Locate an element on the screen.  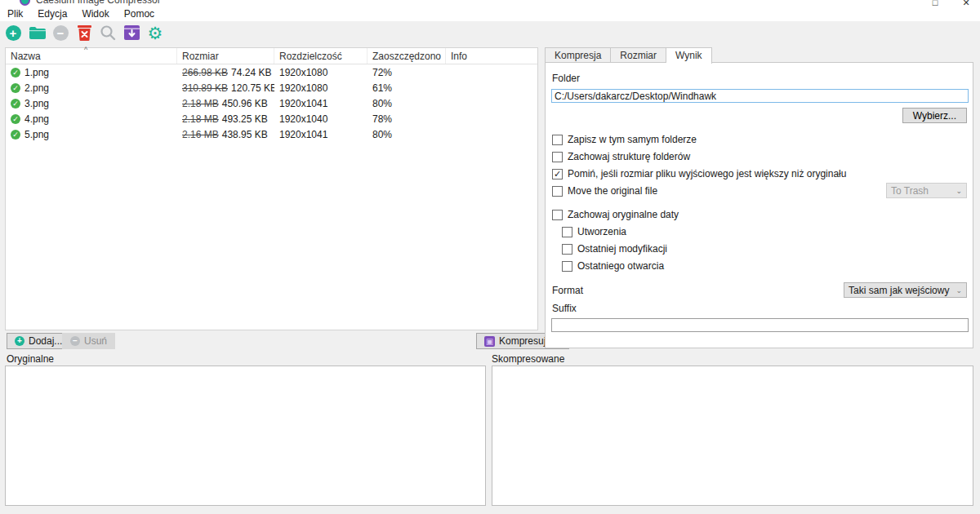
date-created-checkbox is located at coordinates (567, 232).